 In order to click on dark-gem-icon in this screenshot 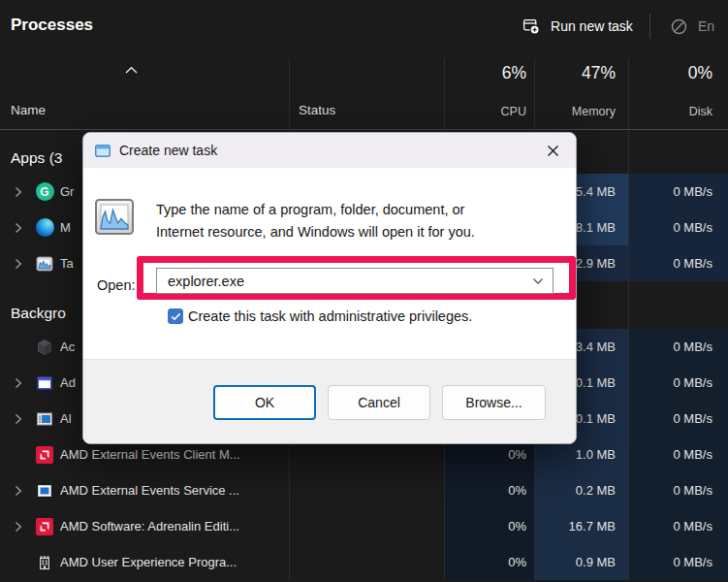, I will do `click(45, 347)`.